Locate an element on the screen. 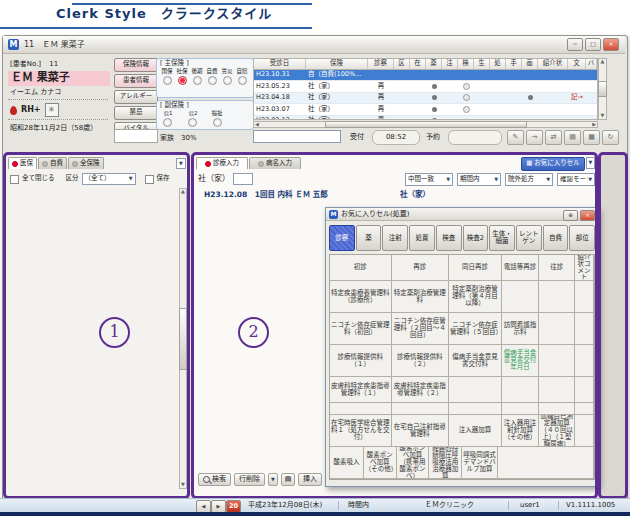 Image resolution: width=630 pixels, height=516 pixels. entry-tab-0: 診療入力 is located at coordinates (222, 163).